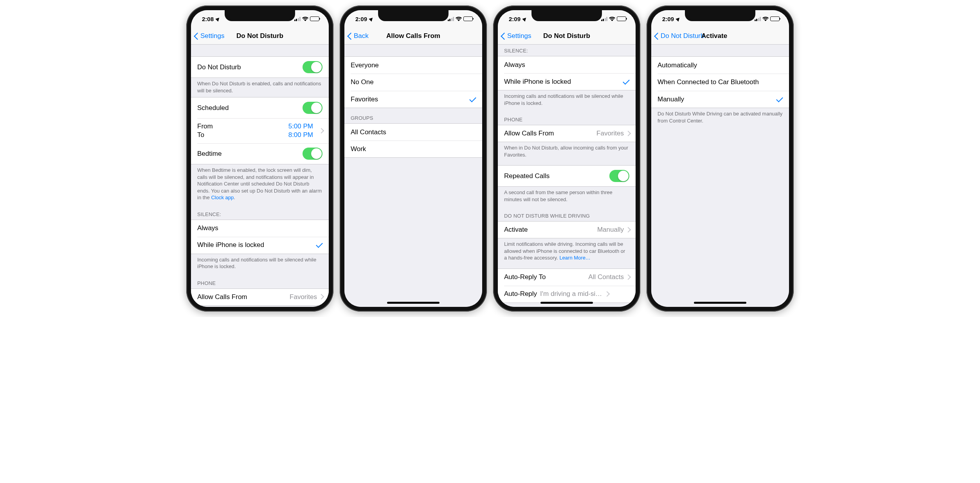  I want to click on row-label: Always, so click(260, 228).